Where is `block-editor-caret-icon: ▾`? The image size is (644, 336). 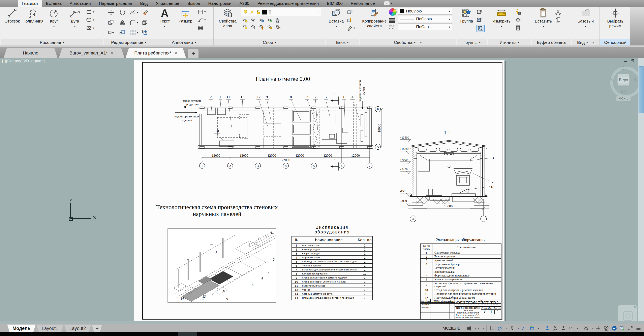 block-editor-caret-icon: ▾ is located at coordinates (354, 28).